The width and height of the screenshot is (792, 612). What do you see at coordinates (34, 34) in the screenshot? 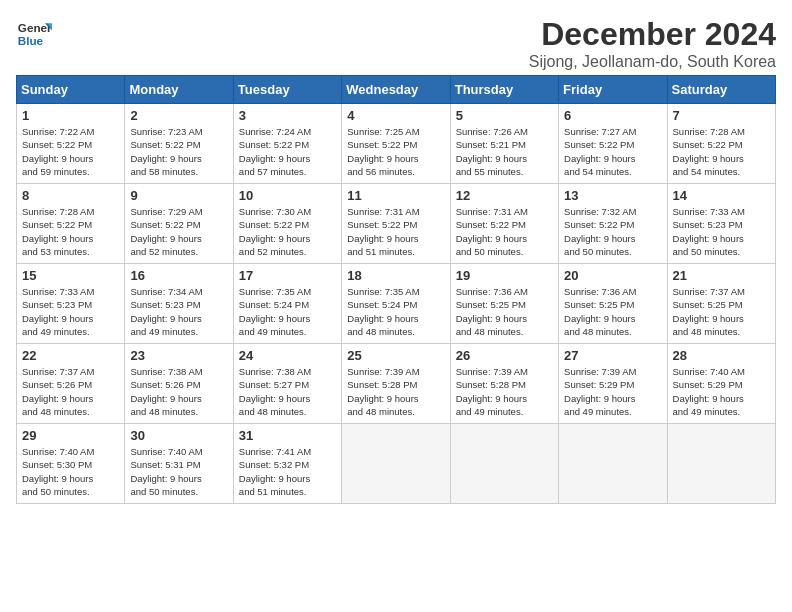
I see `logo: General Blue` at bounding box center [34, 34].